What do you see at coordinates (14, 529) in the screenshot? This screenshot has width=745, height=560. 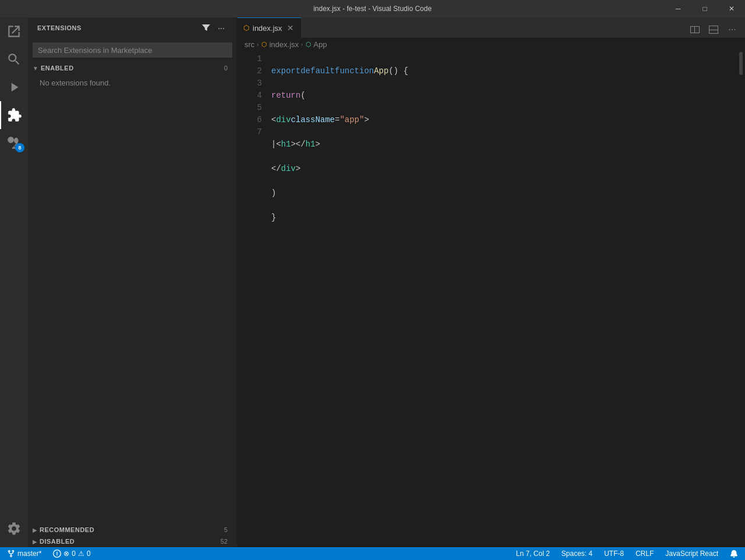 I see `activity-icon-settings` at bounding box center [14, 529].